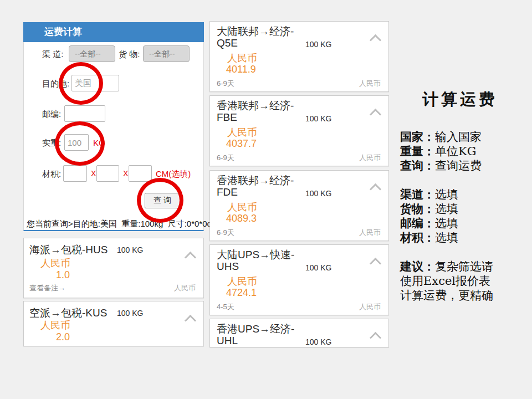 The image size is (532, 399). I want to click on instruction-label: 邮编：, so click(418, 223).